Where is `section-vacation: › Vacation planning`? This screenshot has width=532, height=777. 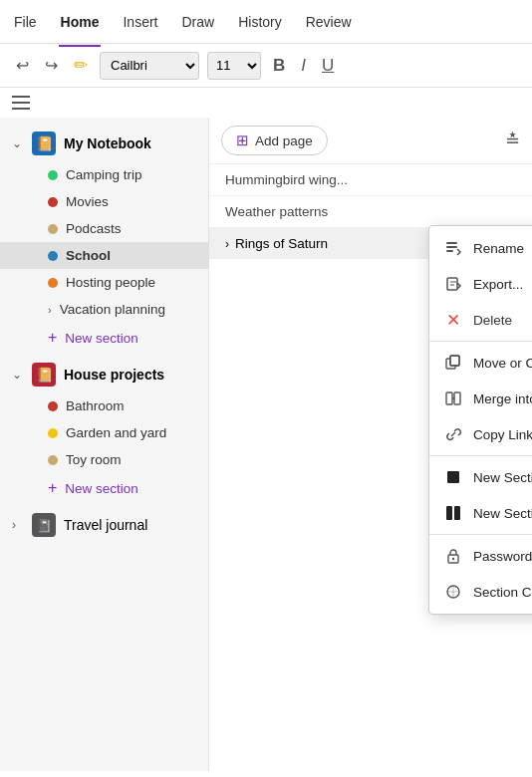 section-vacation: › Vacation planning is located at coordinates (104, 309).